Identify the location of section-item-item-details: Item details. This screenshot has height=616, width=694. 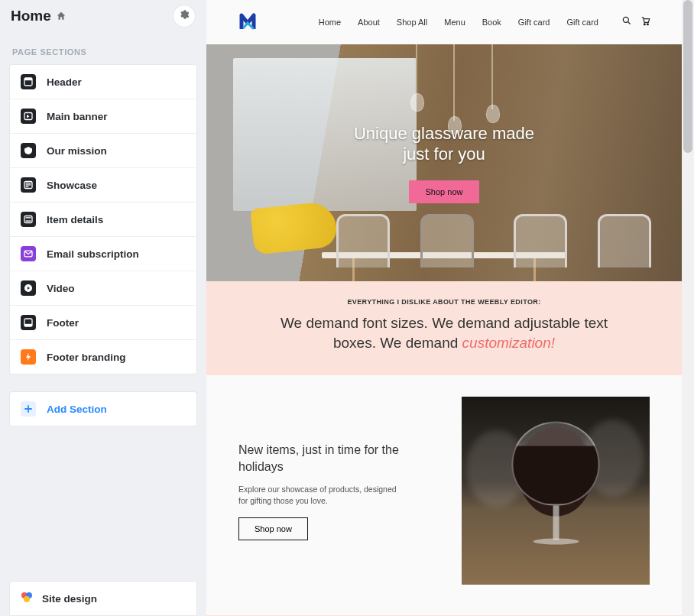
(103, 220).